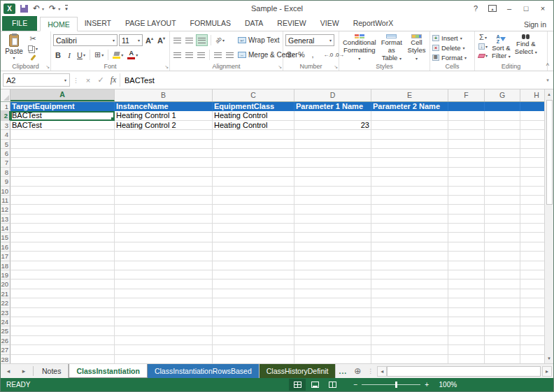  I want to click on cell-D24, so click(333, 321).